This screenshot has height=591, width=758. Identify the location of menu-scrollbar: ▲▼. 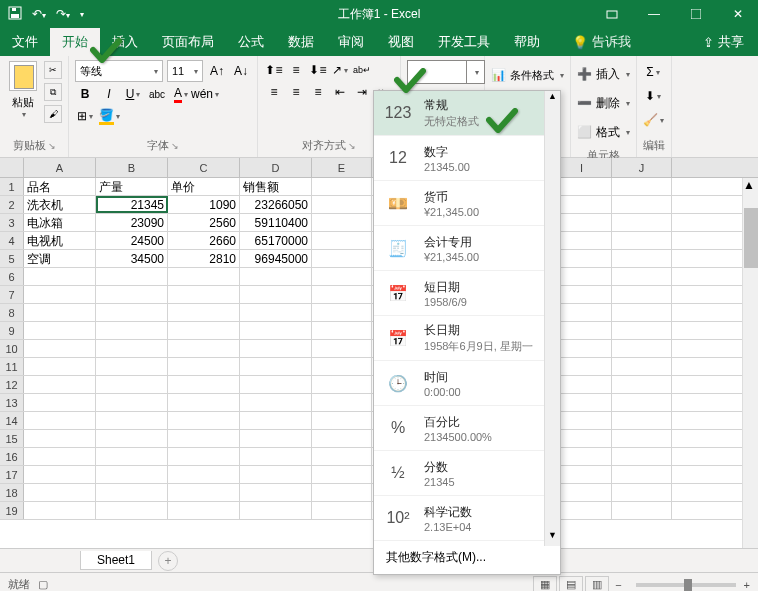
(552, 318).